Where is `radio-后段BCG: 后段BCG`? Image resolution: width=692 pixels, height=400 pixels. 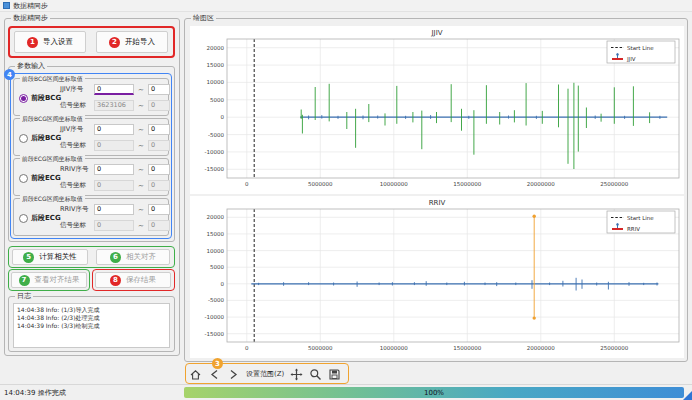
radio-后段BCG: 后段BCG is located at coordinates (40, 138).